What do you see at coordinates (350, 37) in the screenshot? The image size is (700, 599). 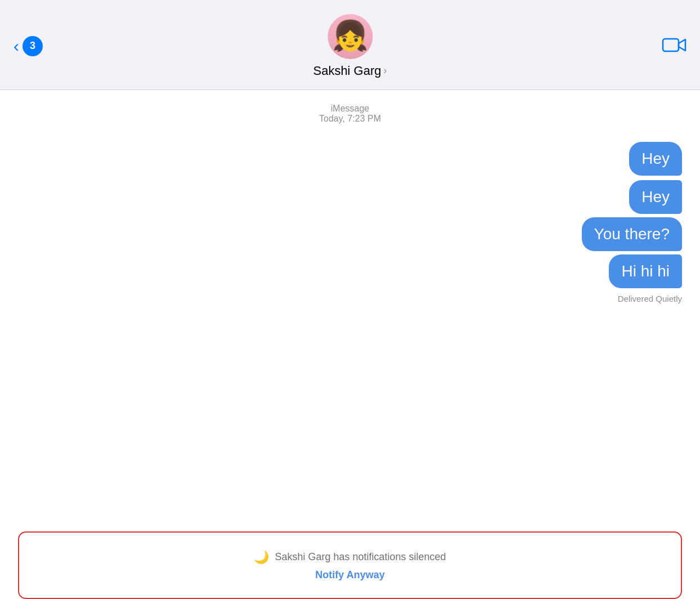 I see `avatar` at bounding box center [350, 37].